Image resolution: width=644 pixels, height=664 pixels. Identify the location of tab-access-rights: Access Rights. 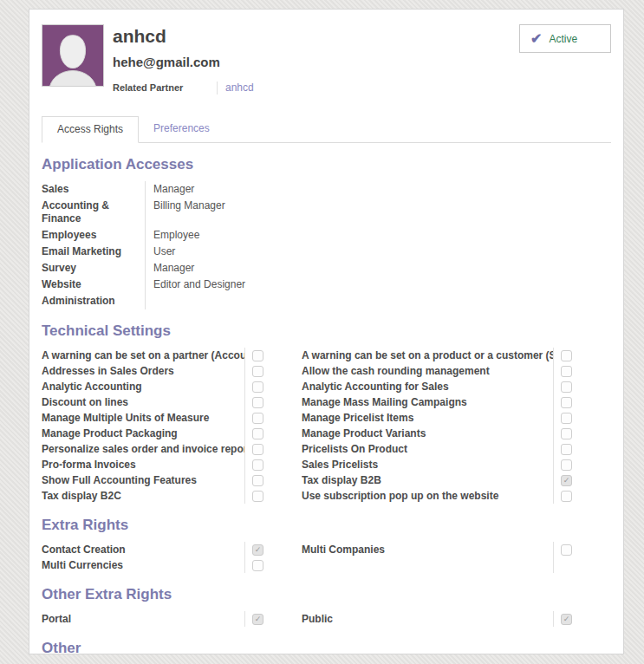
(90, 130).